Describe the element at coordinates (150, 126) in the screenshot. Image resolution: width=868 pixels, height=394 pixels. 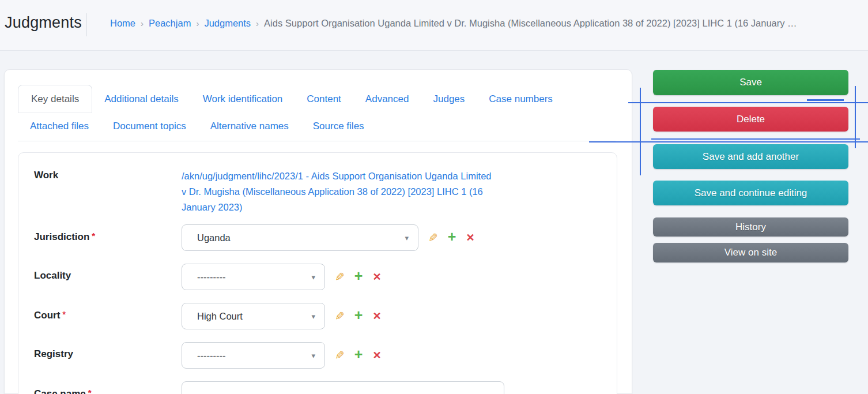
I see `tab-document-topics: Document topics` at that location.